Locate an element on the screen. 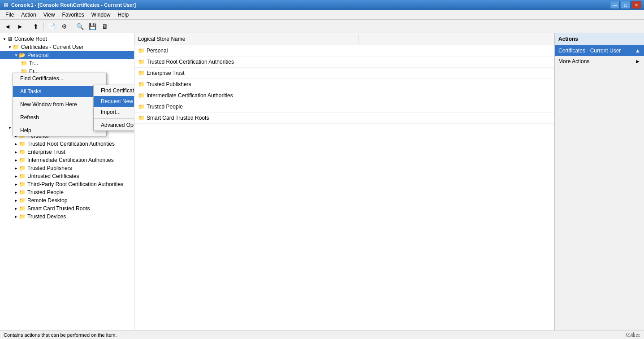  menu-file: File is located at coordinates (10, 15).